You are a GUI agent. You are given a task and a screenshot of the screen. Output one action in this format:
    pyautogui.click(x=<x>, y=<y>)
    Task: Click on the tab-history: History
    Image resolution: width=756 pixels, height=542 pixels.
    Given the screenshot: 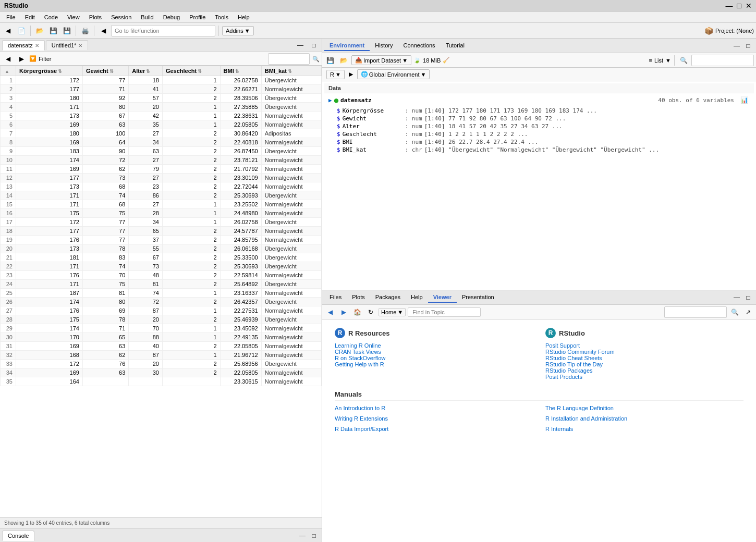 What is the action you would take?
    pyautogui.click(x=384, y=46)
    